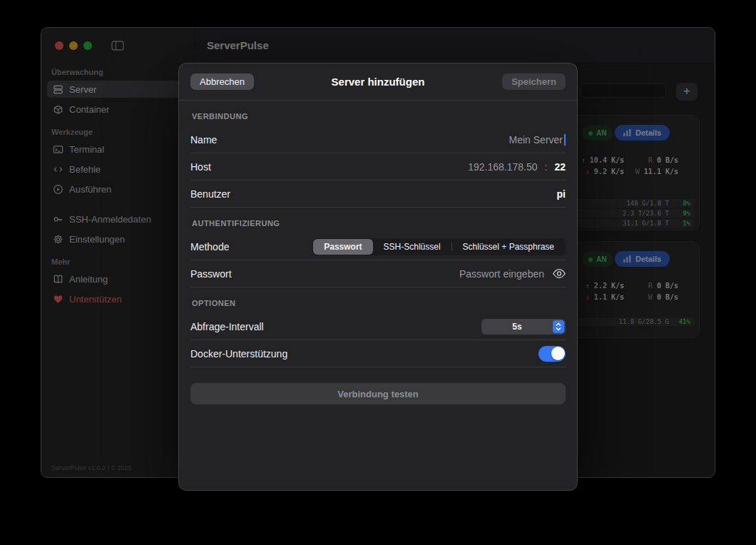 This screenshot has height=545, width=756. What do you see at coordinates (552, 354) in the screenshot?
I see `docker-toggle` at bounding box center [552, 354].